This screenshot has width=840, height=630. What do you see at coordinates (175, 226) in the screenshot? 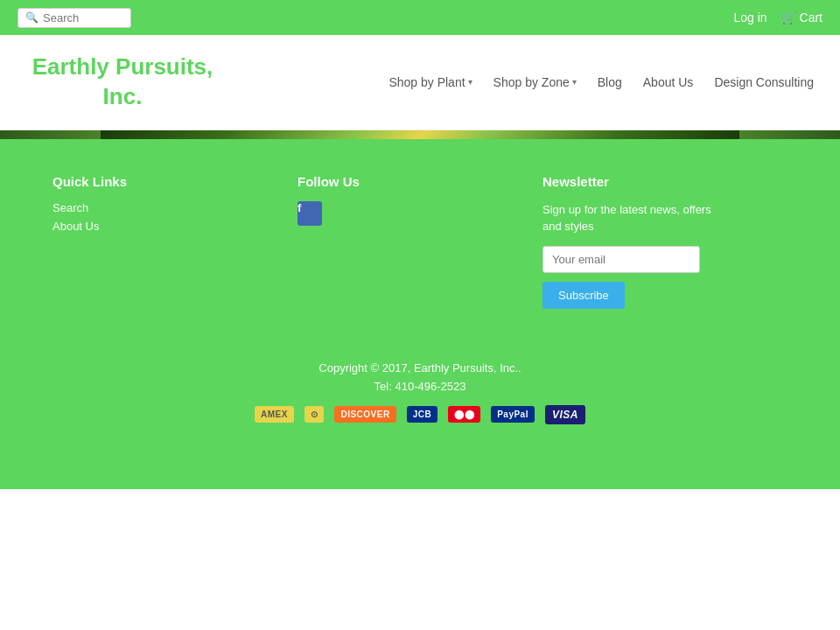
I see `quick-link-about: About Us` at bounding box center [175, 226].